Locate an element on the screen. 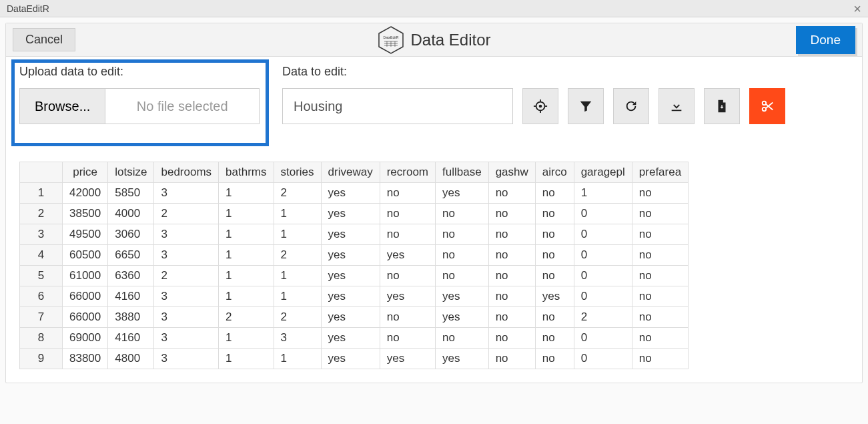  refresh-button is located at coordinates (631, 106).